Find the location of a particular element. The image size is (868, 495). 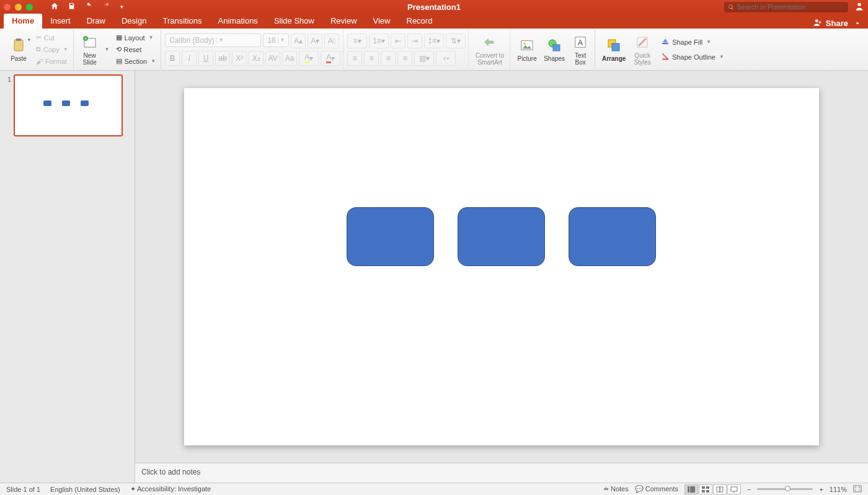

tab-transitions: Transitions is located at coordinates (182, 21).